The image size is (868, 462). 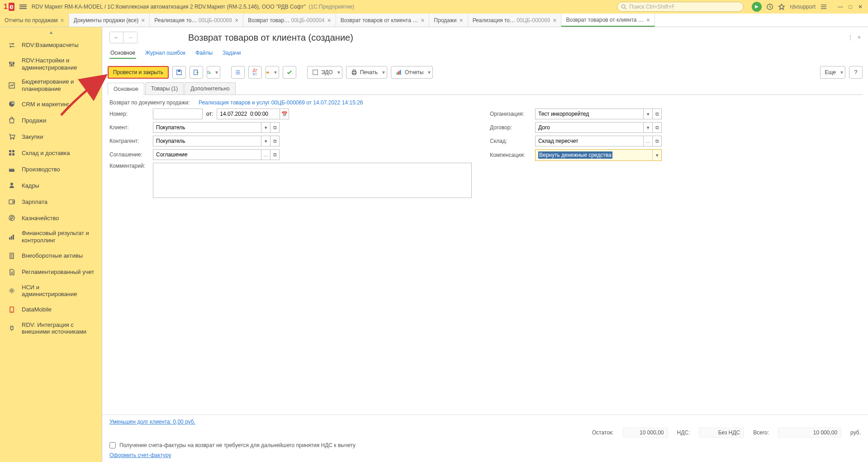 What do you see at coordinates (34, 20) in the screenshot?
I see `tab-reports: Отчеты по продажам×` at bounding box center [34, 20].